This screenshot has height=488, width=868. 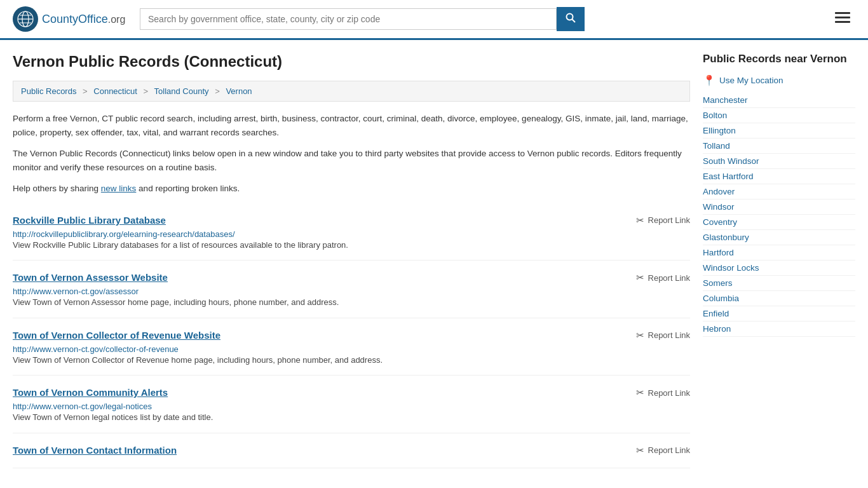 What do you see at coordinates (669, 336) in the screenshot?
I see `report-label-2: Report Link` at bounding box center [669, 336].